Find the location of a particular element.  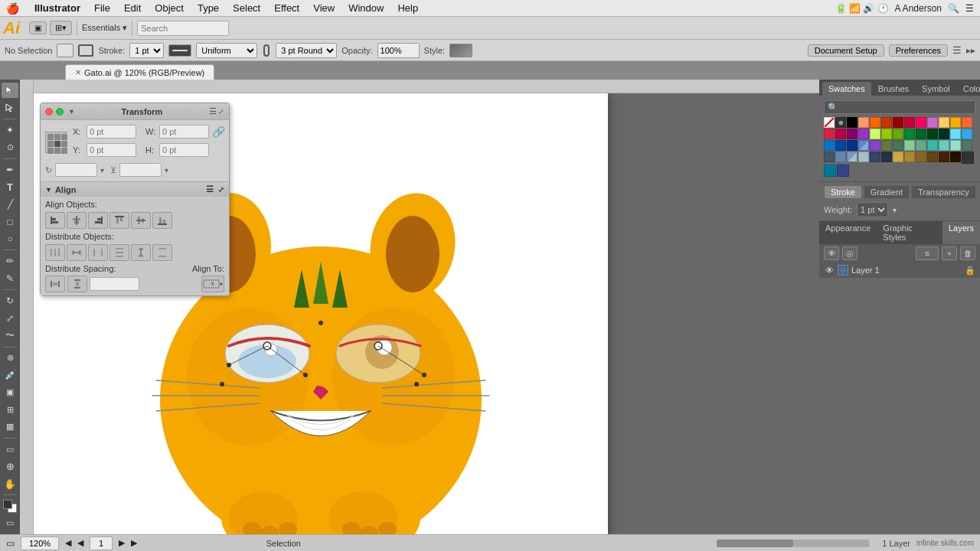

swatch-c18 is located at coordinates (910, 134).